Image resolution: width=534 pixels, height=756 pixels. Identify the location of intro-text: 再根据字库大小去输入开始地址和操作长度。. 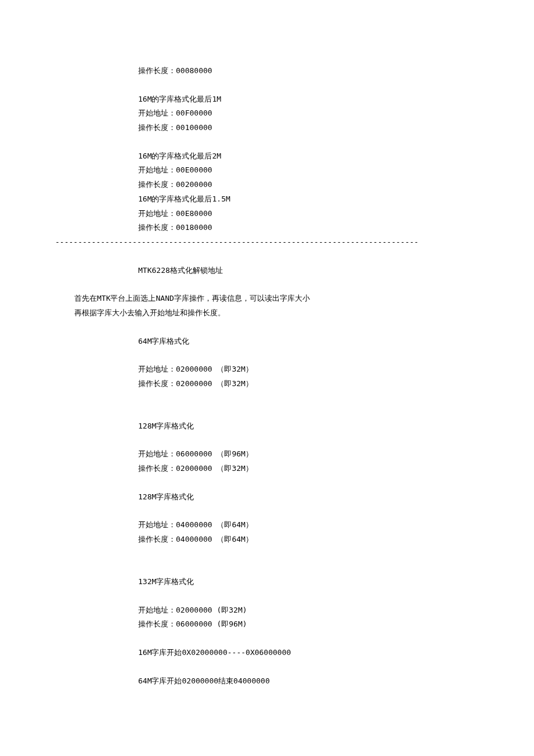
(267, 314).